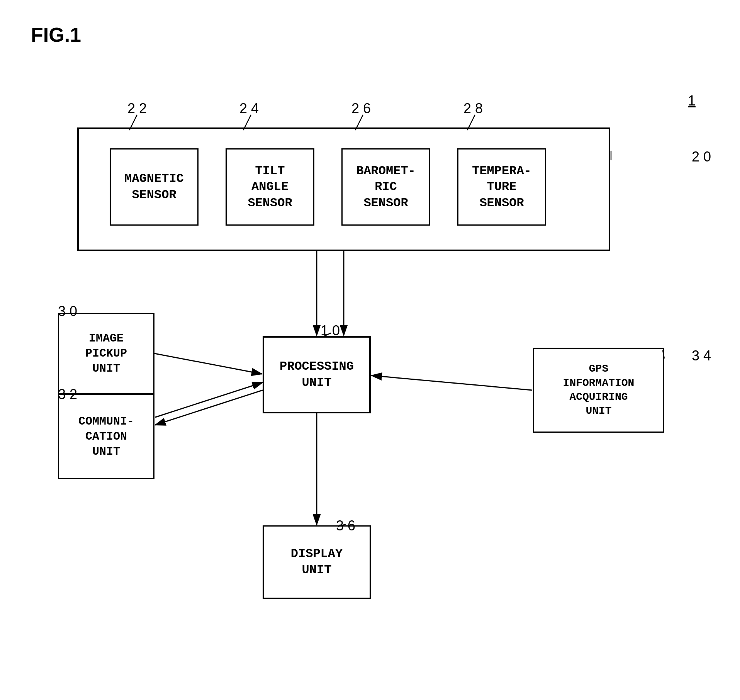  What do you see at coordinates (68, 394) in the screenshot?
I see `ref-32: 3 2` at bounding box center [68, 394].